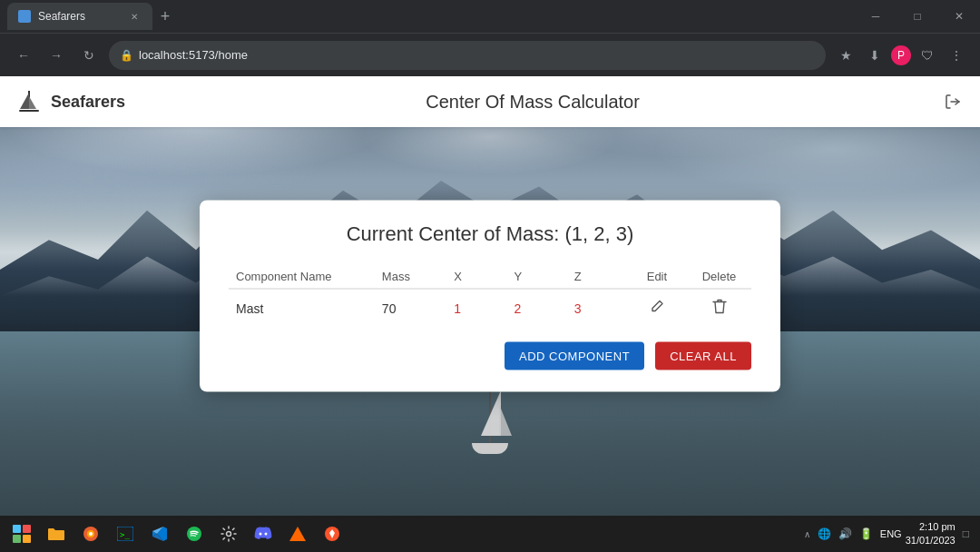  Describe the element at coordinates (263, 534) in the screenshot. I see `taskbar-discord` at that location.